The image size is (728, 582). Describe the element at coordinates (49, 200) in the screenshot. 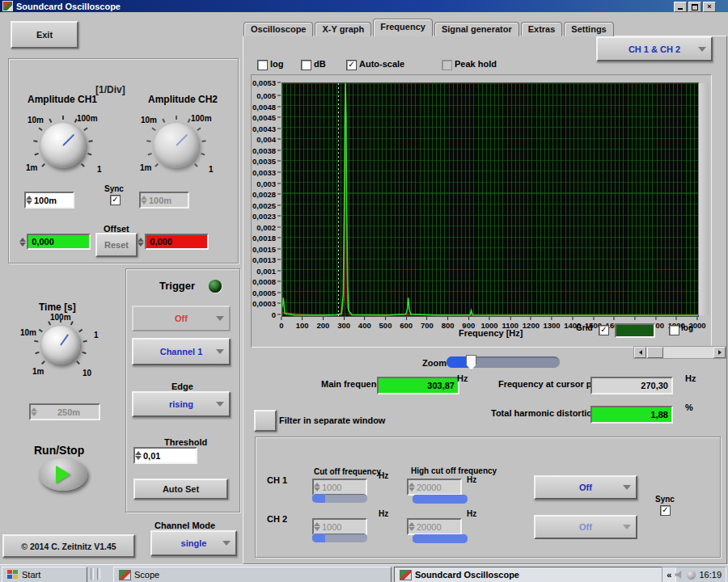

I see `amplitude-ch1-value: 100m` at that location.